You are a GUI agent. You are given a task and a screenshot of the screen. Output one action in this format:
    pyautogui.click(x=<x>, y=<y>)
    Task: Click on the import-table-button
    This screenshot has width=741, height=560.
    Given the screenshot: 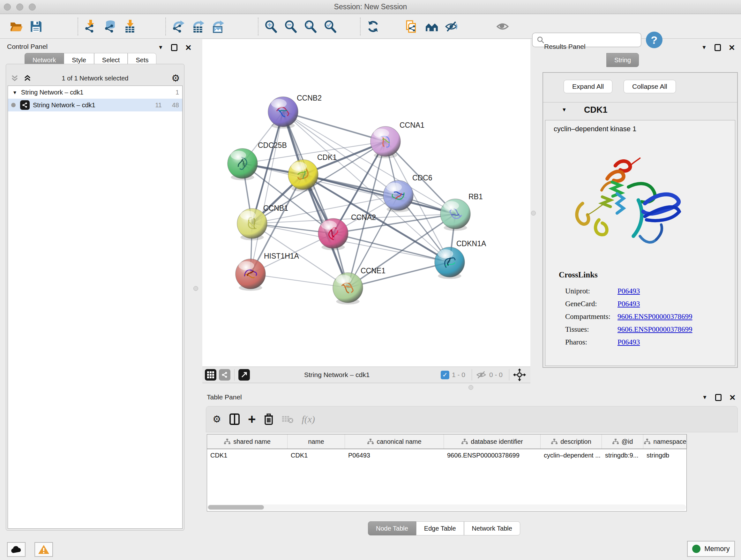 What is the action you would take?
    pyautogui.click(x=130, y=26)
    